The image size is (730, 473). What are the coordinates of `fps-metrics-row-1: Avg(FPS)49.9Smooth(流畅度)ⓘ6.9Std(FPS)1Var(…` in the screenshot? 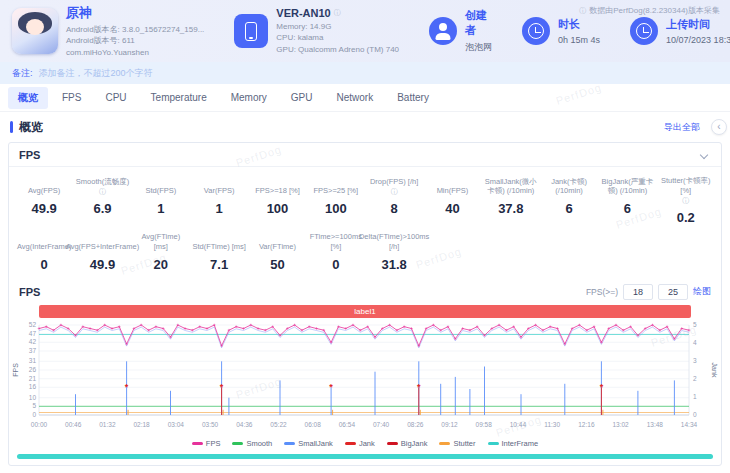 It's located at (365, 198).